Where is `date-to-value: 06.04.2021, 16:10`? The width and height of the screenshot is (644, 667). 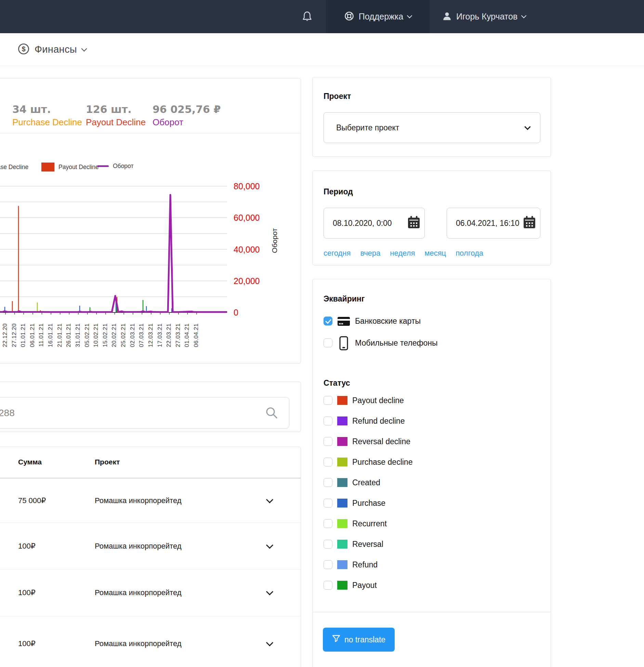 date-to-value: 06.04.2021, 16:10 is located at coordinates (489, 223).